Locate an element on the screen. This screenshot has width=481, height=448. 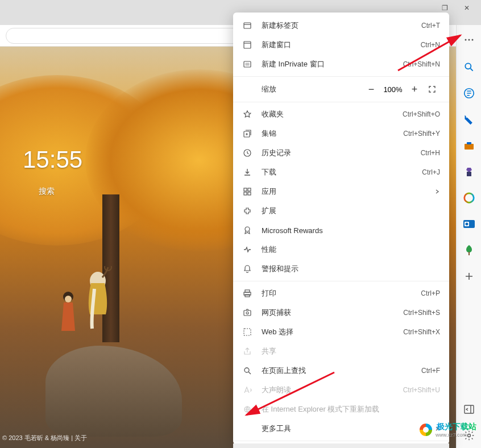
menu-item-ie: 在 Internet Explorer 模式下重新加载 is located at coordinates (341, 409).